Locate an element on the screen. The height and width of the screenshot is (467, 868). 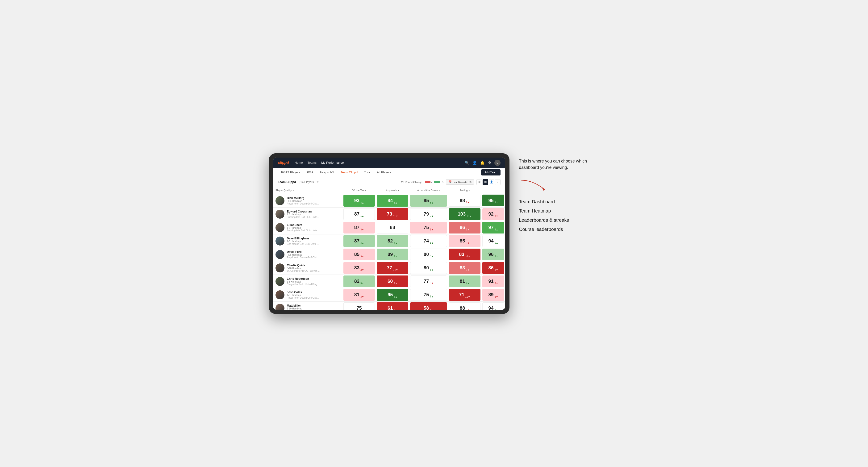
score-box: 93 4▲ is located at coordinates (359, 201).